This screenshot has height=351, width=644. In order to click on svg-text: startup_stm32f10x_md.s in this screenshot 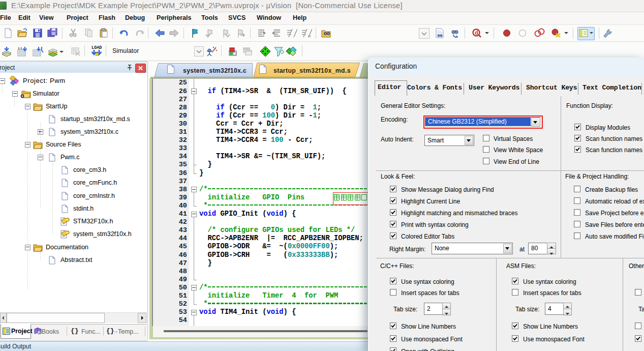, I will do `click(312, 71)`.